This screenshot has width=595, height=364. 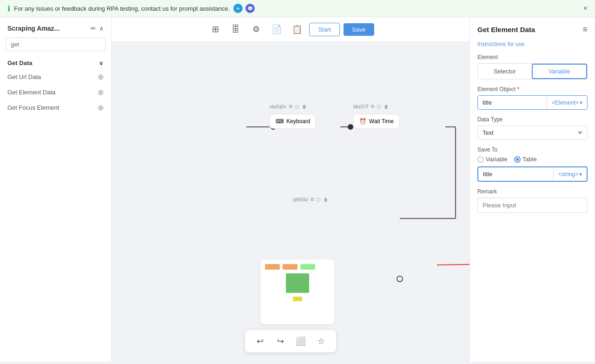 I want to click on sidebar-header: Scraping Amaz... ✏ ∧, so click(x=56, y=30).